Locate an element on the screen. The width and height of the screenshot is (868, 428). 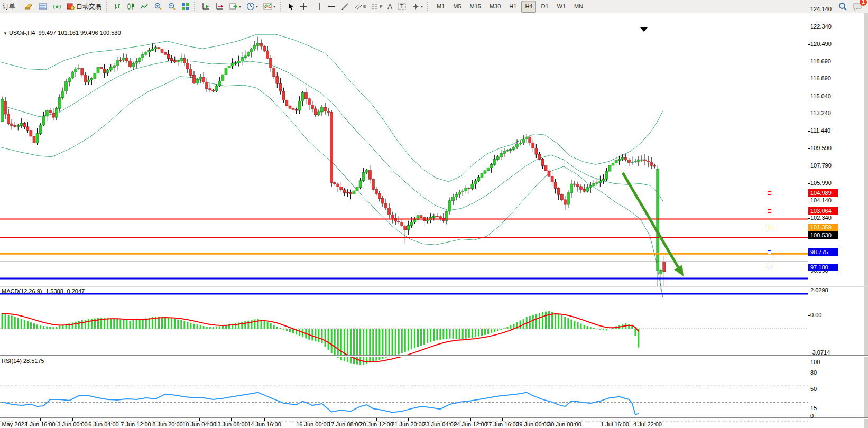
date-tick-label: 1 Jul 16:00 is located at coordinates (615, 424).